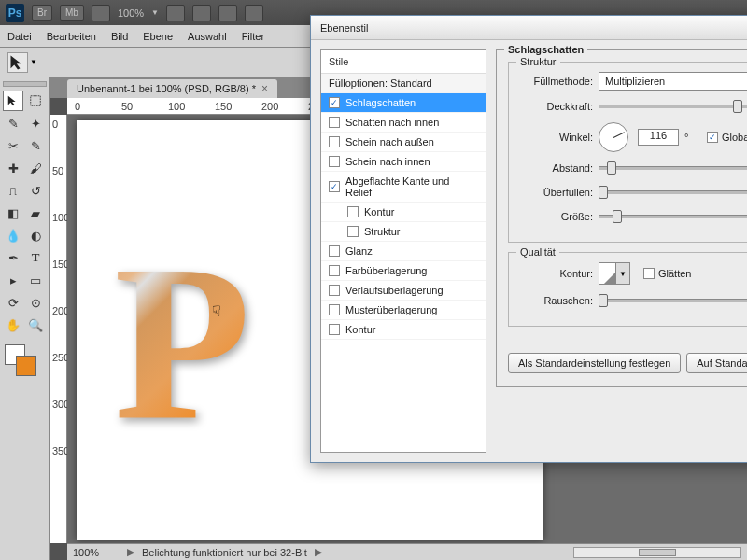 The image size is (747, 560). I want to click on antialias-checkbox, so click(649, 273).